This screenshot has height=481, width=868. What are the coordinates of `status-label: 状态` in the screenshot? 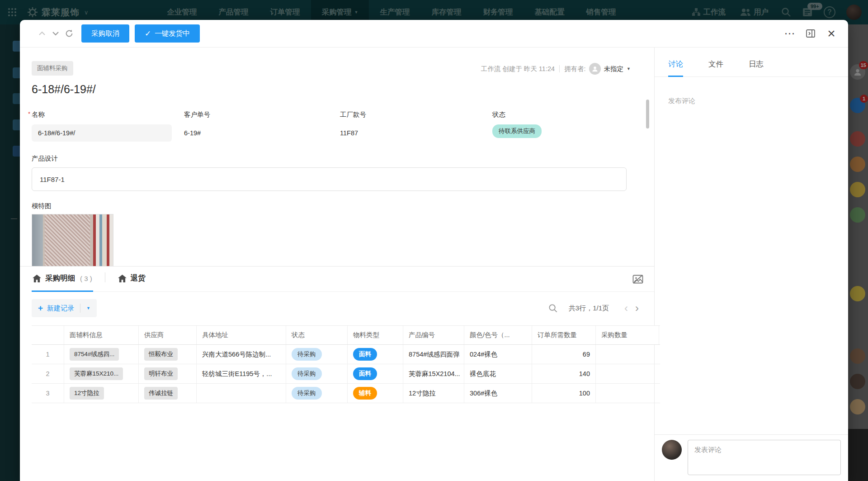 It's located at (499, 115).